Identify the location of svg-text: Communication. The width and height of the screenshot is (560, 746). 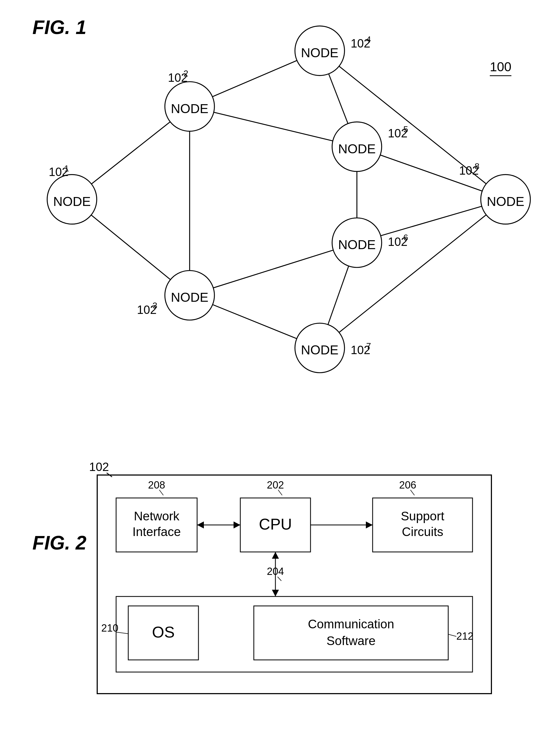
(351, 624).